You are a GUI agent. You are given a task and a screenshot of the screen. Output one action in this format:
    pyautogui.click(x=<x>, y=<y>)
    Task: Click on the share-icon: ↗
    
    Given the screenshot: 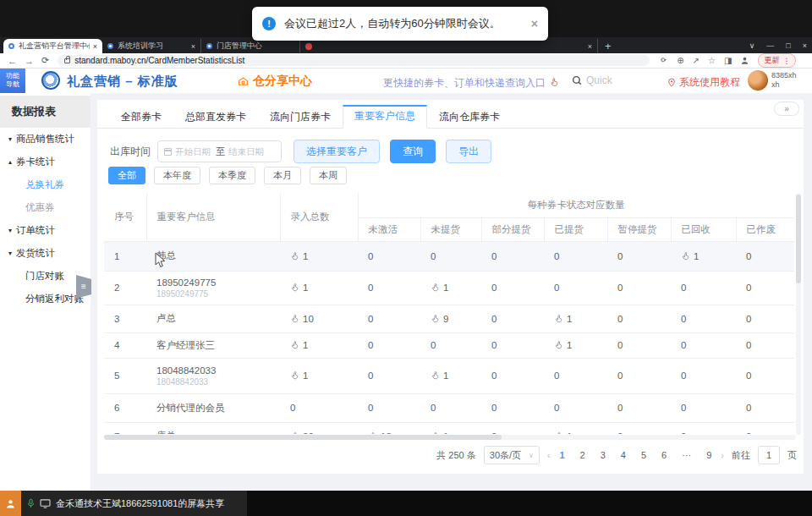 What is the action you would take?
    pyautogui.click(x=696, y=61)
    